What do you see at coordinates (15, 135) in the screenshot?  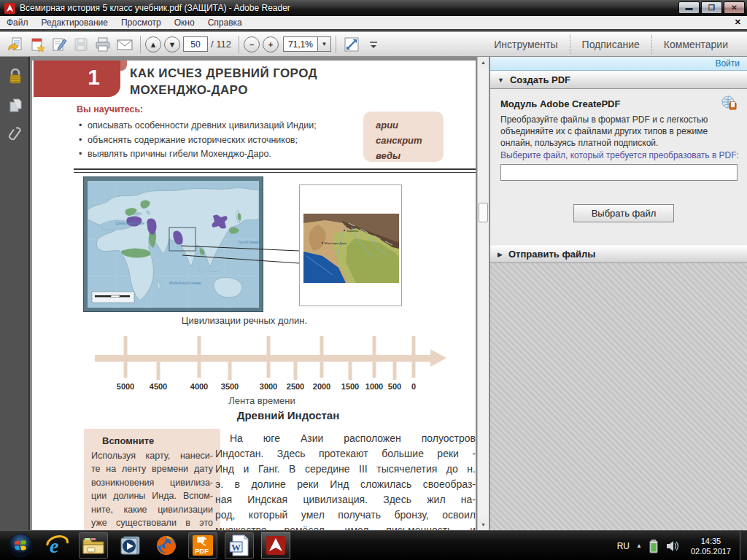 I see `attachments-paperclip-icon` at bounding box center [15, 135].